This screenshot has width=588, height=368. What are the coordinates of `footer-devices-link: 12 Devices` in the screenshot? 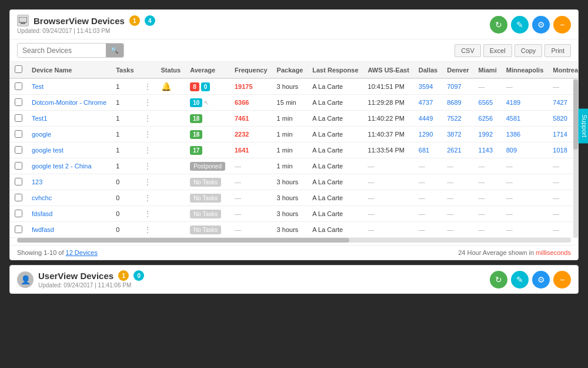 It's located at (82, 253).